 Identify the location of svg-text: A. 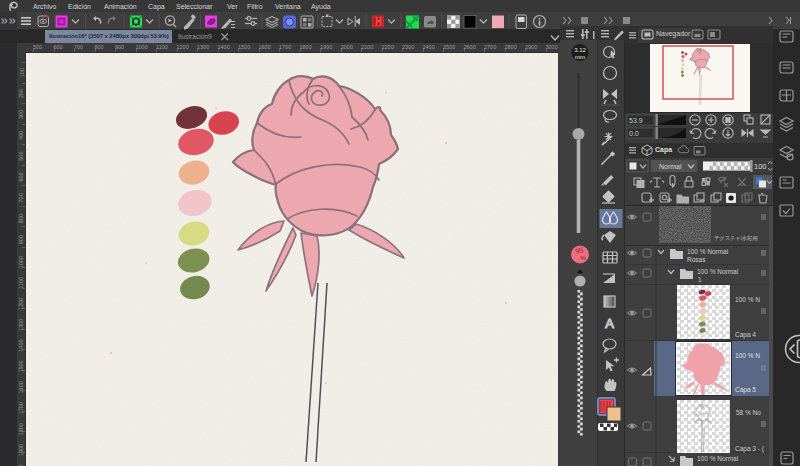
(610, 324).